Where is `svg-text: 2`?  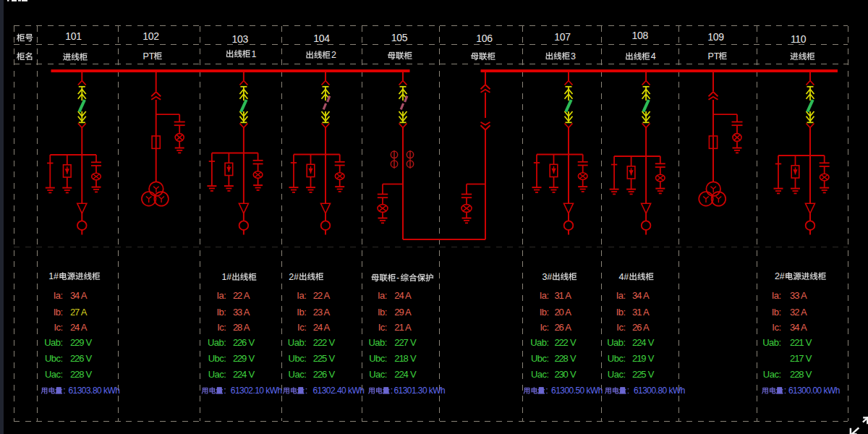
svg-text: 2 is located at coordinates (334, 55).